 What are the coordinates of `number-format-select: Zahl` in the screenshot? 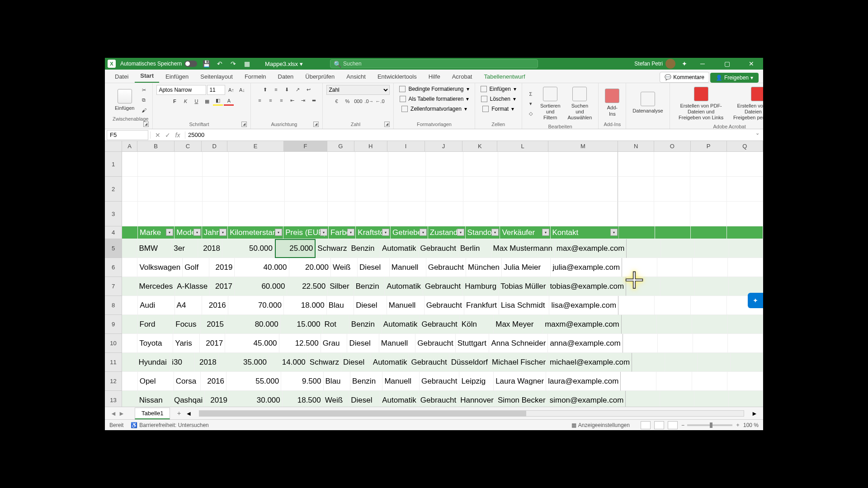 It's located at (358, 90).